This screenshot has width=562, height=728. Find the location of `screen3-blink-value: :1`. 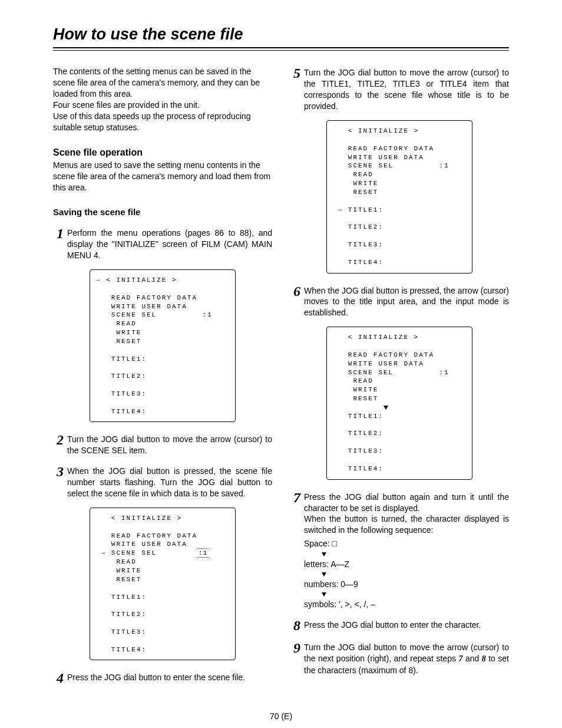

screen3-blink-value: :1 is located at coordinates (203, 553).